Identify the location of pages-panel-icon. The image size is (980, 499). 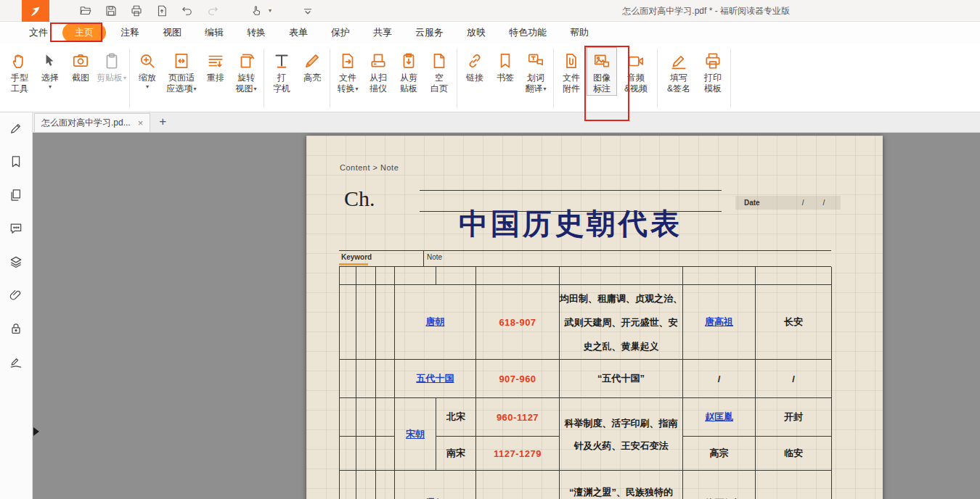
(16, 195).